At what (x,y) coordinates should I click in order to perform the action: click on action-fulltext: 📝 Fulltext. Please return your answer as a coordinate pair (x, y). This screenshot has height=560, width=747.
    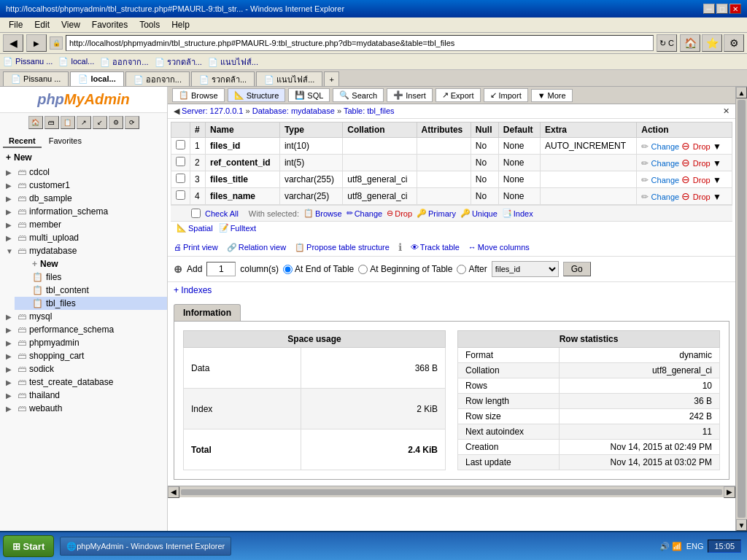
    Looking at the image, I should click on (238, 228).